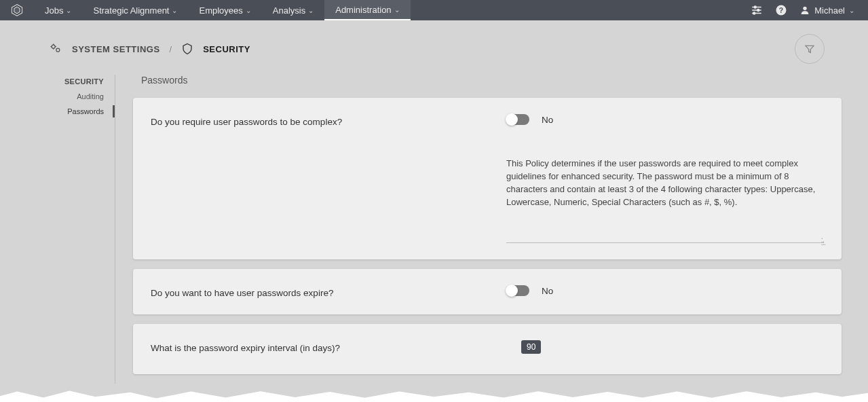 This screenshot has width=868, height=402. What do you see at coordinates (434, 10) in the screenshot?
I see `top-navbar: Jobs ⌄ Strategic Alignment ⌄ Employees ⌄…` at bounding box center [434, 10].